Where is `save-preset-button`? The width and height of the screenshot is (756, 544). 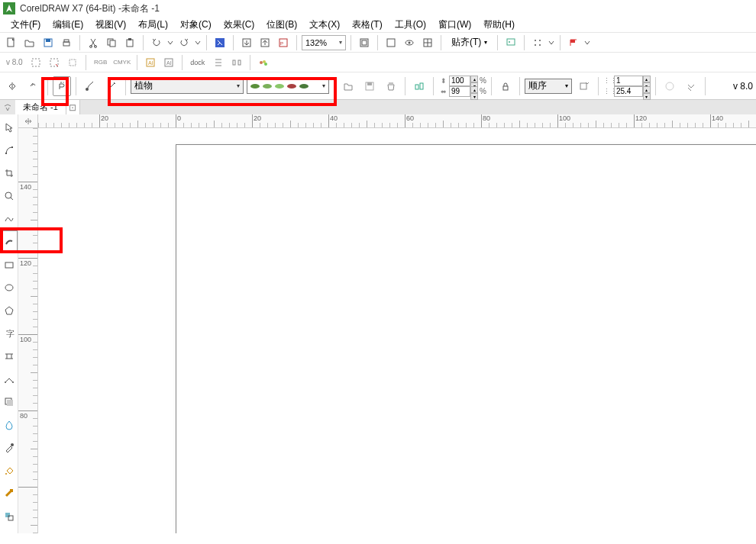
save-preset-button is located at coordinates (370, 86).